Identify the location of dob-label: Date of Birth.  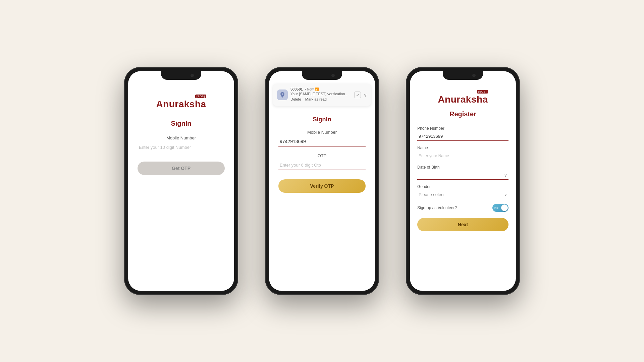
(463, 167).